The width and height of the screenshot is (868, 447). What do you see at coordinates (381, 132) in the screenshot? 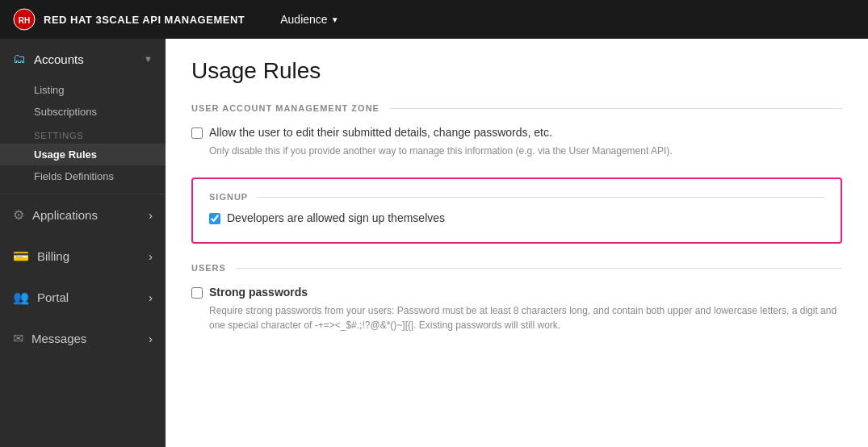
I see `allow-edit-label: Allow the user to edit their submitted d…` at bounding box center [381, 132].